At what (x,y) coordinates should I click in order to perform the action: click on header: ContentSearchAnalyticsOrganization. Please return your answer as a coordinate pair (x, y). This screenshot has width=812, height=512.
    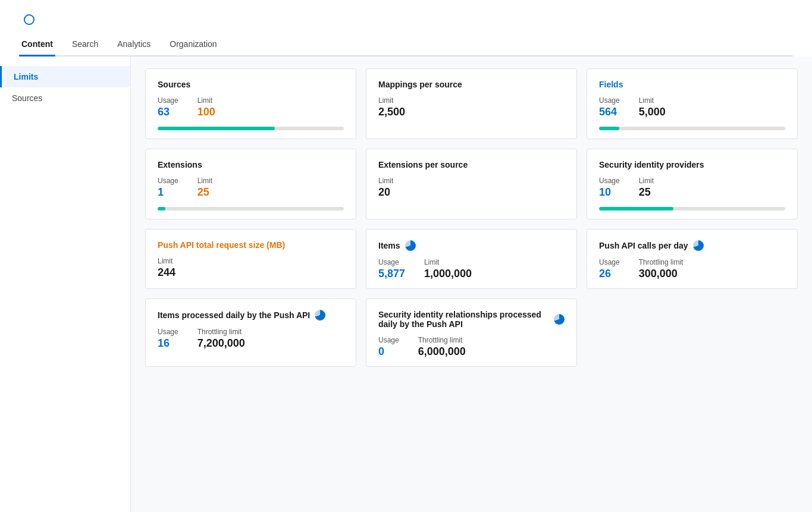
    Looking at the image, I should click on (406, 29).